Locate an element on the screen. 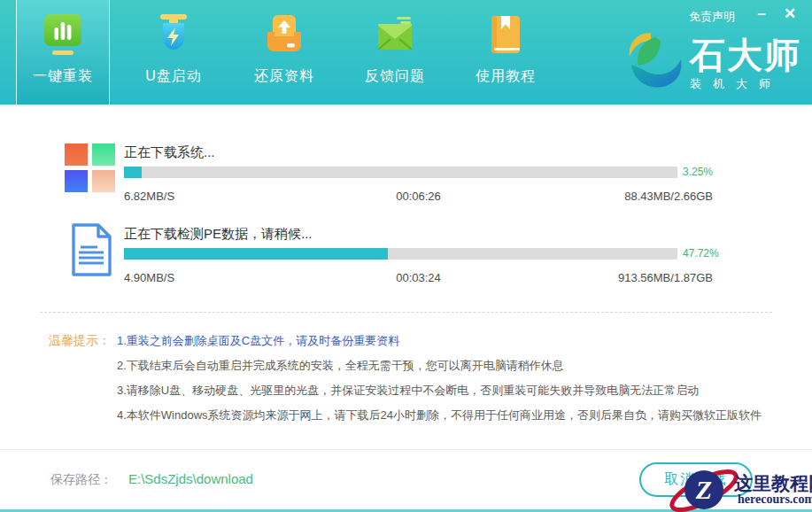  progress-percent-pe: 47.72% is located at coordinates (701, 253).